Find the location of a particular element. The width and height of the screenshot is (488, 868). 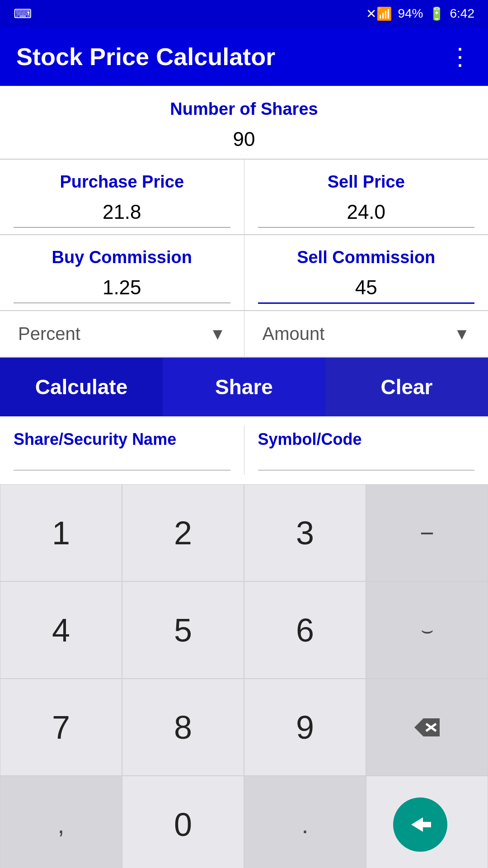

amount-chevron-down-icon: ▼ is located at coordinates (462, 334).